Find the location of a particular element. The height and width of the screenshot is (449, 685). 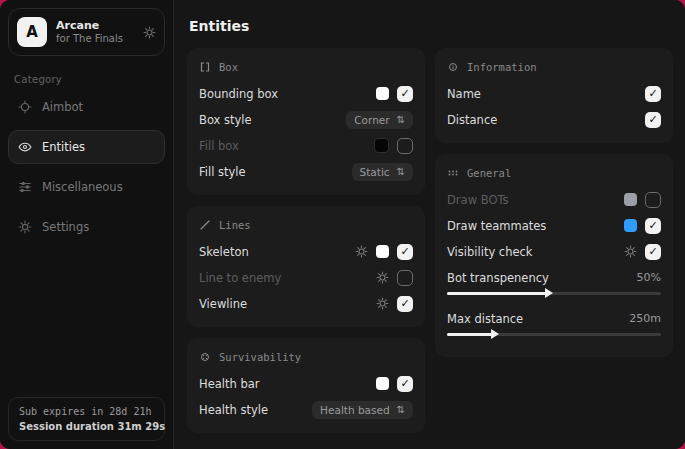

card-title: Information is located at coordinates (502, 67).